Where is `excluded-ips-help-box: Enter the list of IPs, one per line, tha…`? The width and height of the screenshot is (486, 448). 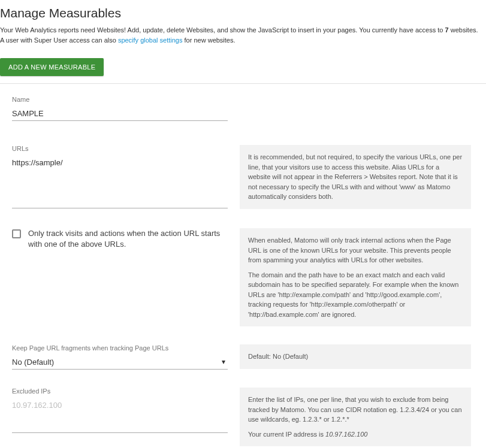
excluded-ips-help-box: Enter the list of IPs, one per line, tha… is located at coordinates (355, 417).